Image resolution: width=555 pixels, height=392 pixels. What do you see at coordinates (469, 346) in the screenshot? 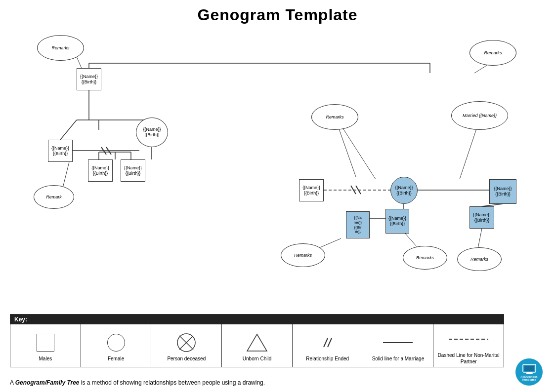
I see `key-dashed-line: Dashed Line for Non-Marital Partner` at bounding box center [469, 346].